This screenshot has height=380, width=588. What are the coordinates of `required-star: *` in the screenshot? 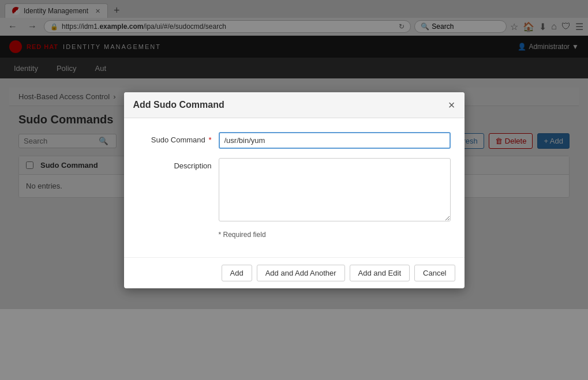 It's located at (210, 140).